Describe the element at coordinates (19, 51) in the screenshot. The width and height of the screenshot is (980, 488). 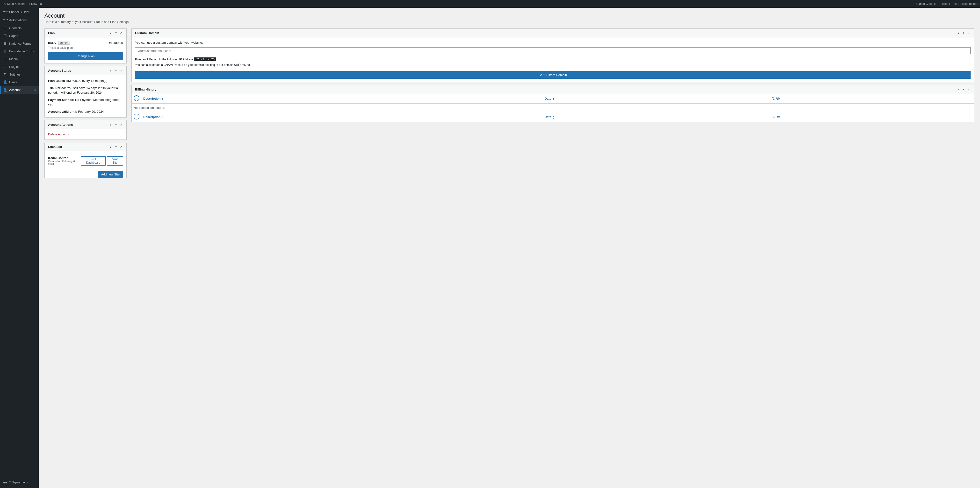
I see `sidebar-item-formidable-forms: ⊞ Formidable Forms` at that location.